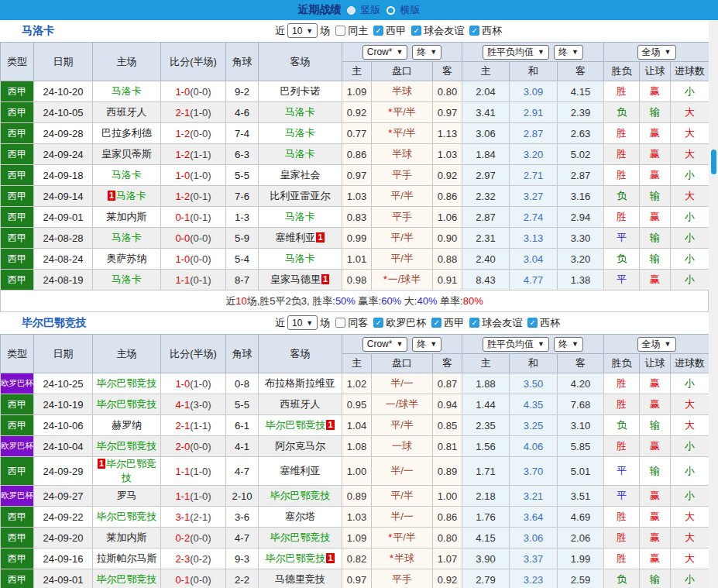 The image size is (718, 588). Describe the element at coordinates (486, 113) in the screenshot. I see `win-odds-cell: 3.41` at that location.